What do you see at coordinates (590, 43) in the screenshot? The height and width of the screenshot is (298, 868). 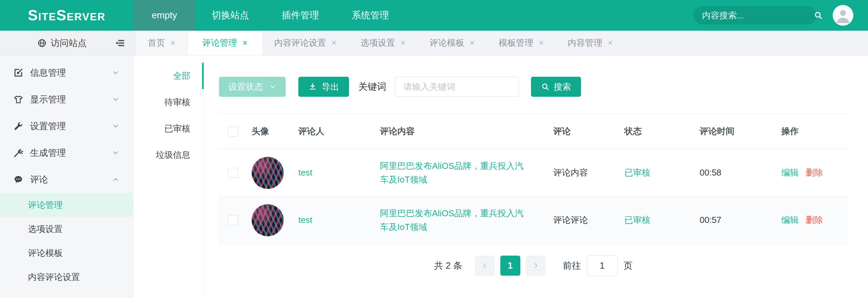 I see `tab-content-management: 内容管理 ×` at bounding box center [590, 43].